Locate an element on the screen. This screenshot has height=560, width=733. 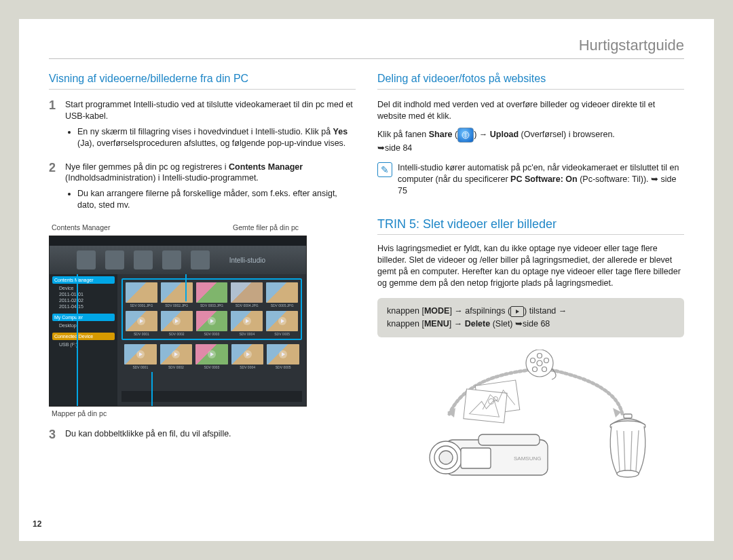
share-instruction: Klik på fanen Share () → Upload (Overfør… is located at coordinates (531, 141).